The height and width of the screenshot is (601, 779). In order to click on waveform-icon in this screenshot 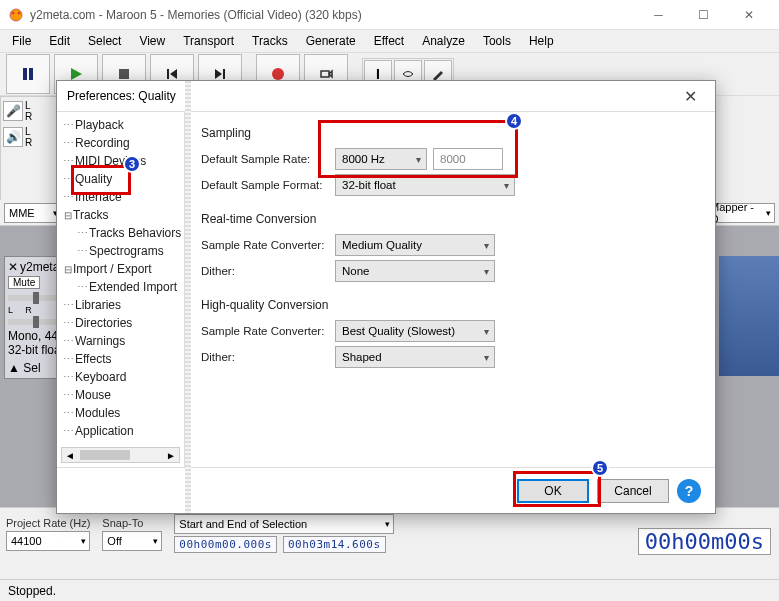, I will do `click(749, 316)`.